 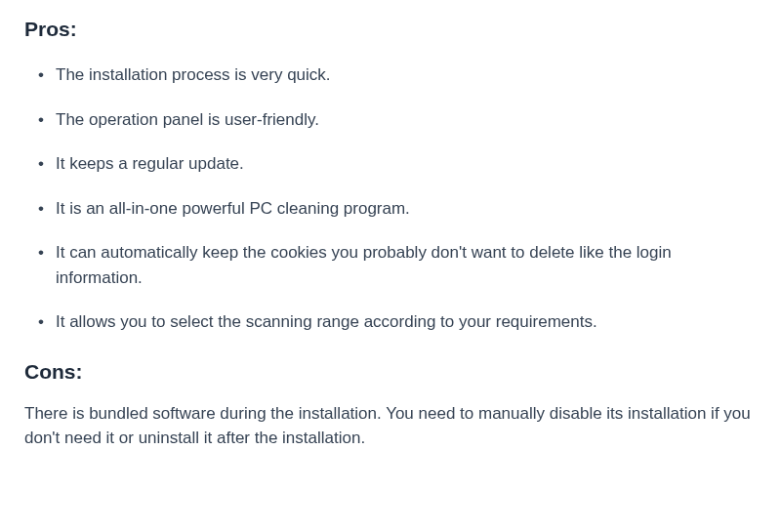 What do you see at coordinates (390, 29) in the screenshot?
I see `pros-heading: Pros:` at bounding box center [390, 29].